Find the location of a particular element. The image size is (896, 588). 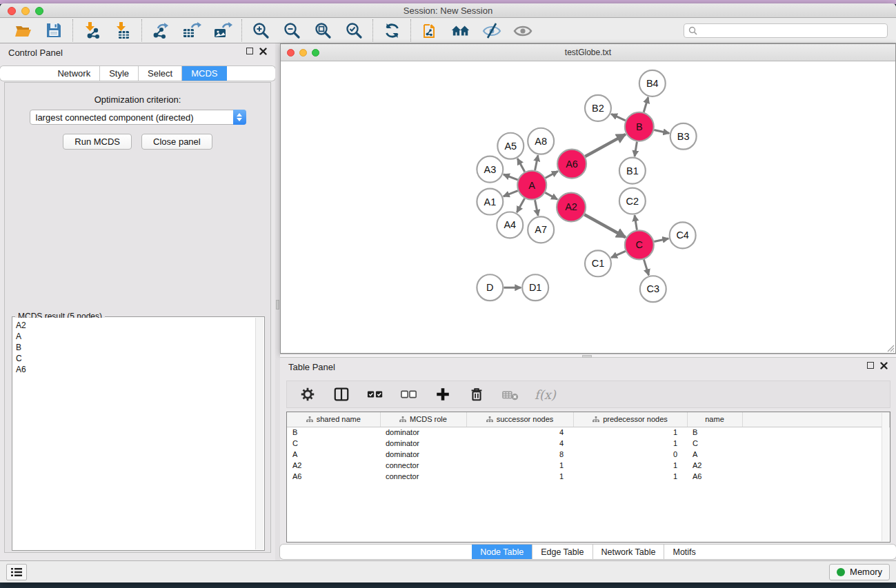

table-row: A2connector11A2 is located at coordinates (588, 465).